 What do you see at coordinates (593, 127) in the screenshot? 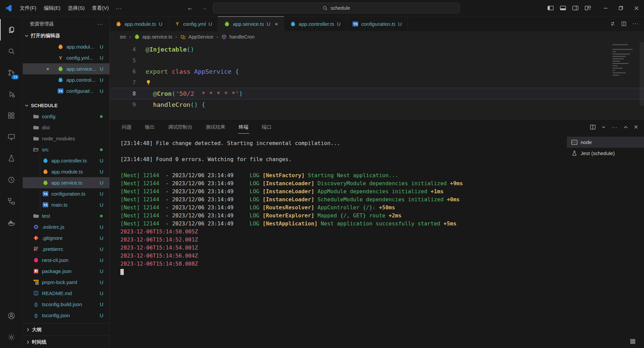
I see `split-terminal-icon` at bounding box center [593, 127].